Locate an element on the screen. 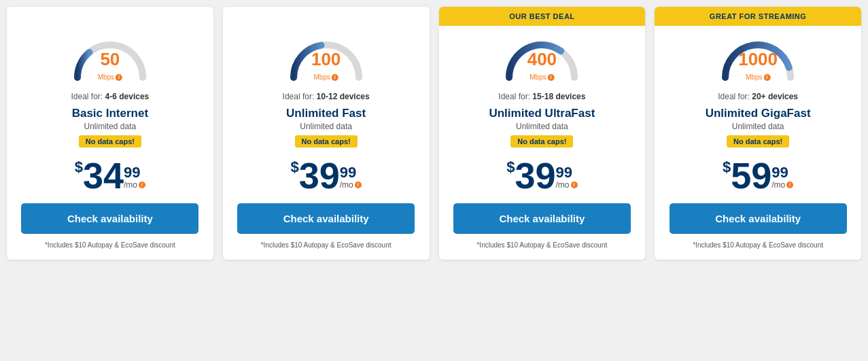  price-cents-mo-unlimited-ultrafast: 99 /mo i is located at coordinates (567, 177).